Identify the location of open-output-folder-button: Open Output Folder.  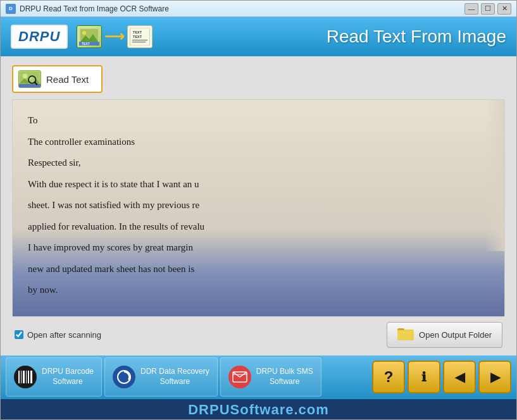
(444, 335).